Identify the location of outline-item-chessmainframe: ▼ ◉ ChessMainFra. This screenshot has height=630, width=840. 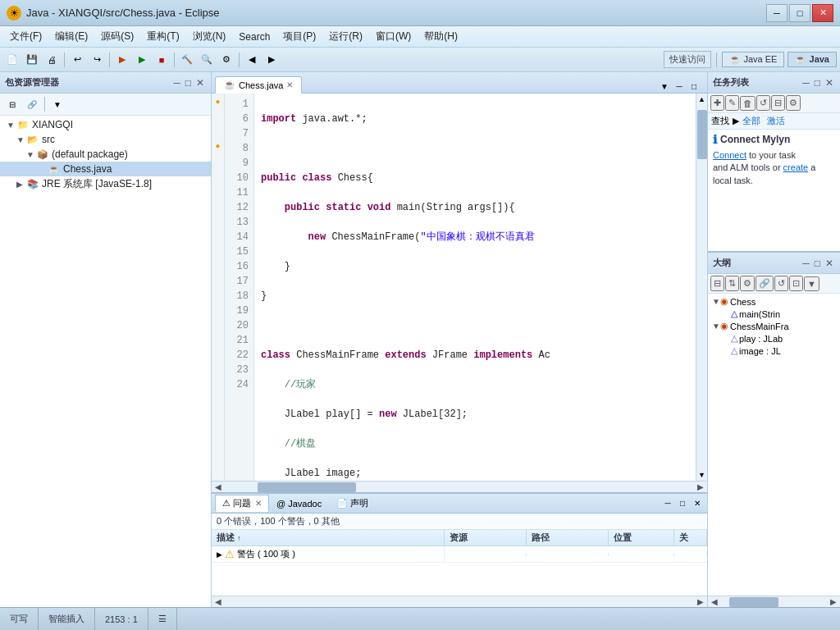
(774, 326).